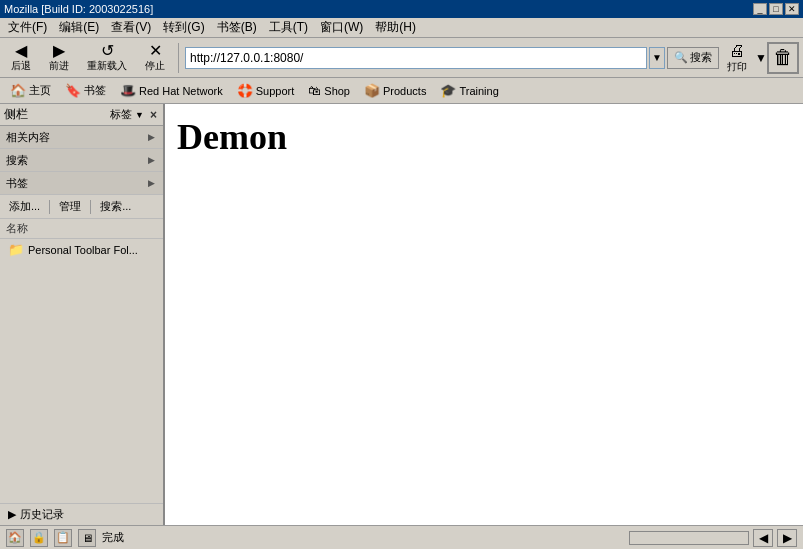  What do you see at coordinates (140, 115) in the screenshot?
I see `tab-dropdown-icon: ▼` at bounding box center [140, 115].